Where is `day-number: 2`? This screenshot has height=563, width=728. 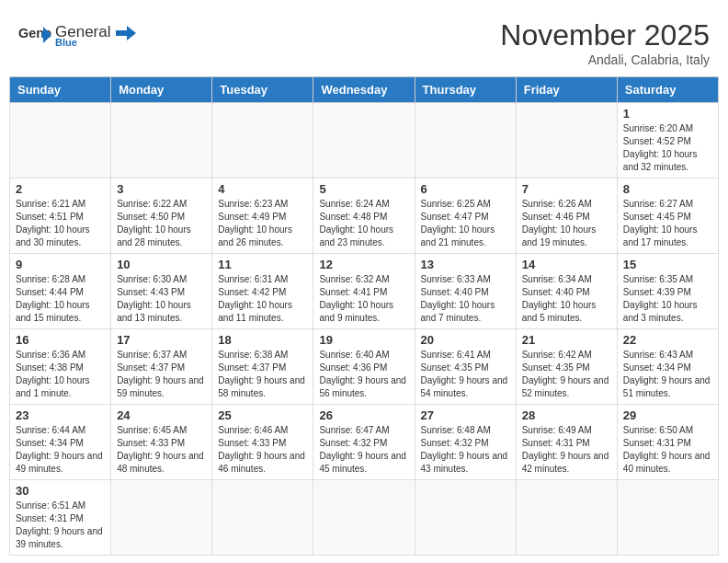
day-number: 2 is located at coordinates (61, 190).